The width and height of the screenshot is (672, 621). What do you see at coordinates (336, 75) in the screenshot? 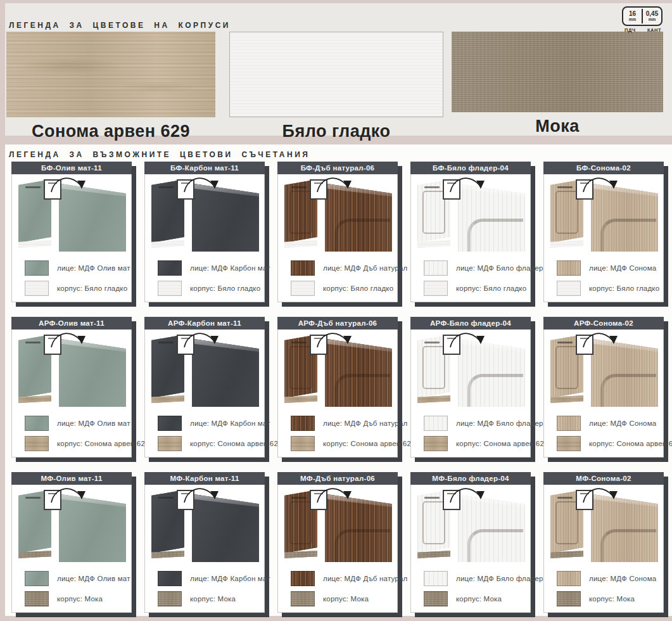
I see `white-smooth-texture` at bounding box center [336, 75].